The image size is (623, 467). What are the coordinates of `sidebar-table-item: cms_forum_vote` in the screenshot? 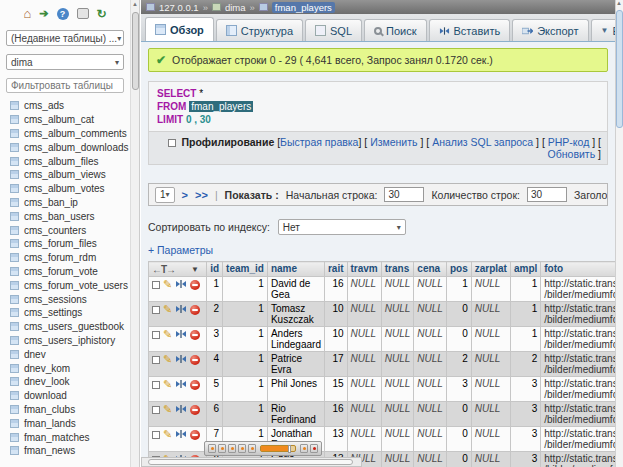 It's located at (65, 272).